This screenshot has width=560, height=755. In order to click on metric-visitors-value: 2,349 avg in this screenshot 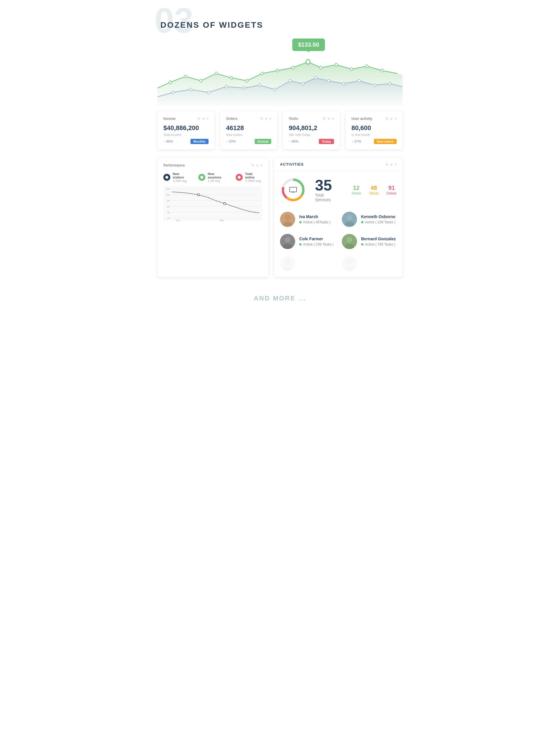, I will do `click(182, 181)`.